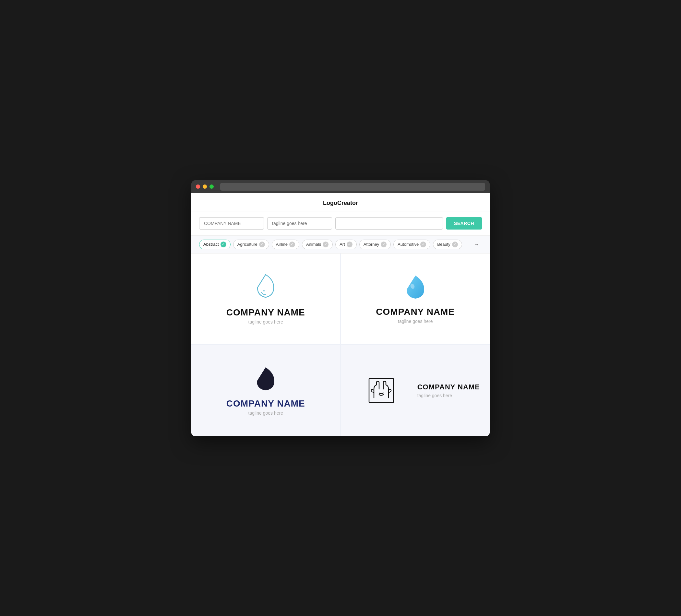  Describe the element at coordinates (266, 404) in the screenshot. I see `company-name-3: COMPANY NAME` at that location.